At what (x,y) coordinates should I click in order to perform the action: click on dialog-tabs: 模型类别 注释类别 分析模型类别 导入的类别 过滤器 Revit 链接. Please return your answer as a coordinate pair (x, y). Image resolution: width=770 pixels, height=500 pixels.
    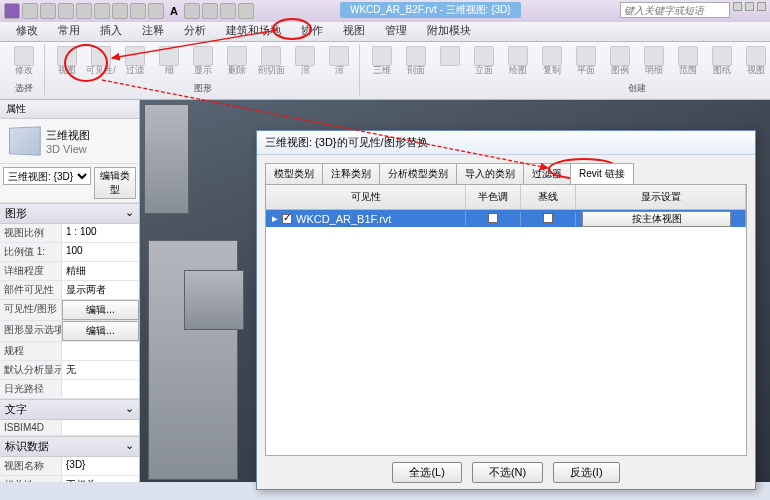
    Looking at the image, I should click on (506, 170).